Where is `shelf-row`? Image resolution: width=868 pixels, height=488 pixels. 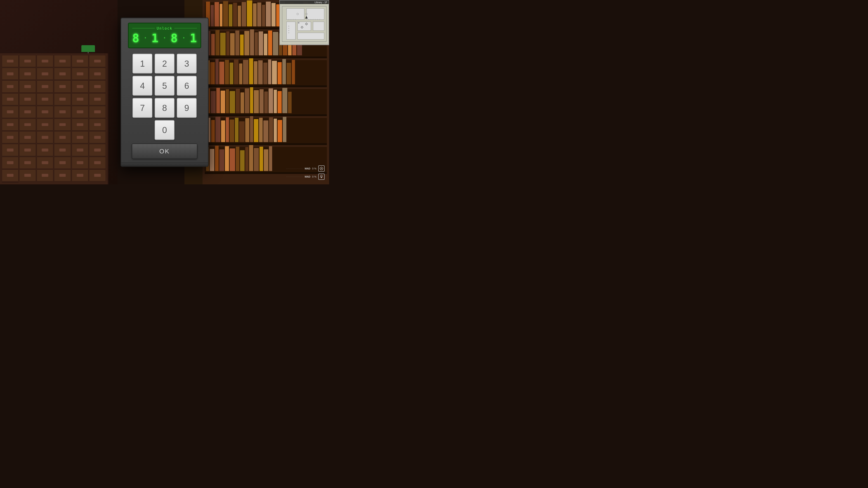 shelf-row is located at coordinates (266, 102).